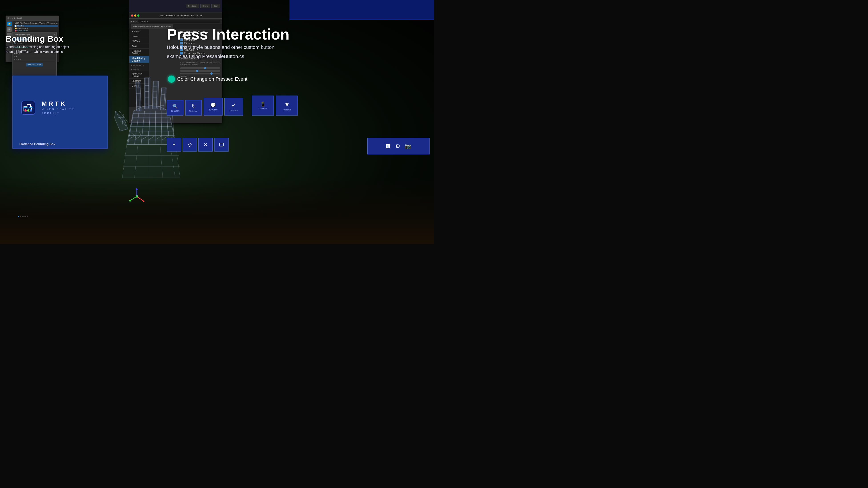 This screenshot has height=488, width=868. I want to click on holo-btn-search-32: 🔍 32x32mm, so click(175, 108).